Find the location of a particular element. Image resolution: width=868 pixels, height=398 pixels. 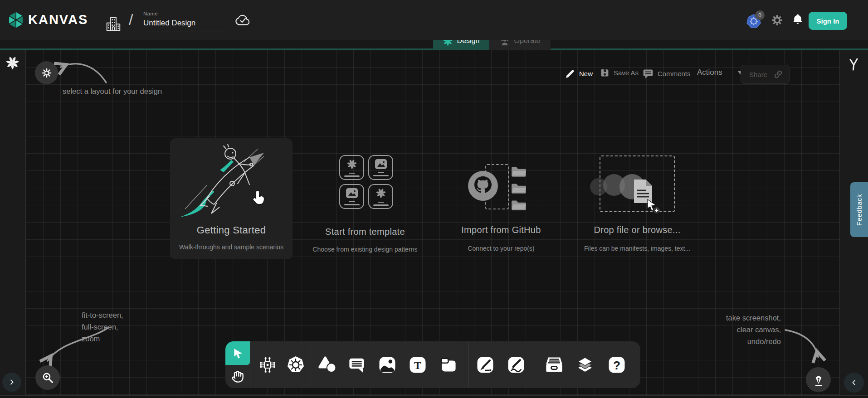

context-count-badge: 0 is located at coordinates (760, 15).